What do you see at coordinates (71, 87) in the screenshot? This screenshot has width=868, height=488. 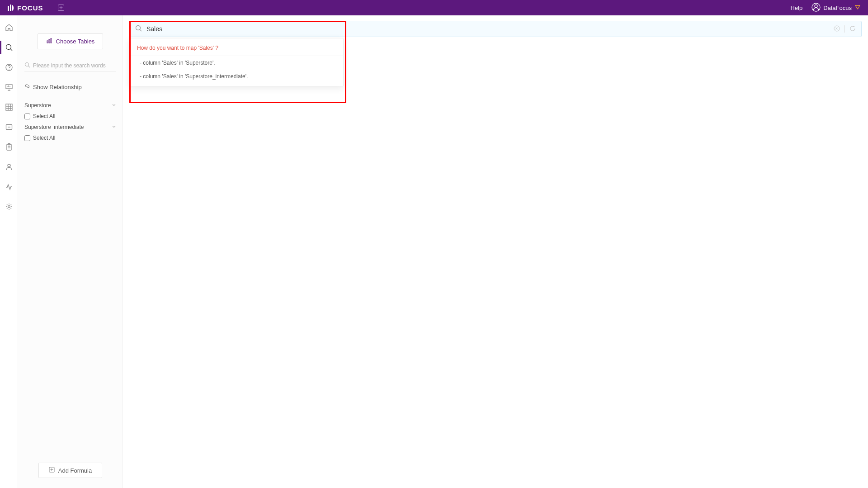 I see `show-relationship-link: Show Relationship` at bounding box center [71, 87].